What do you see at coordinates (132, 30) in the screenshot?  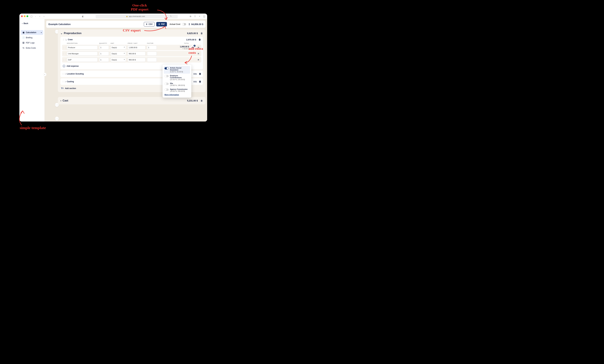 I see `annotation-csv: CSV export` at bounding box center [132, 30].